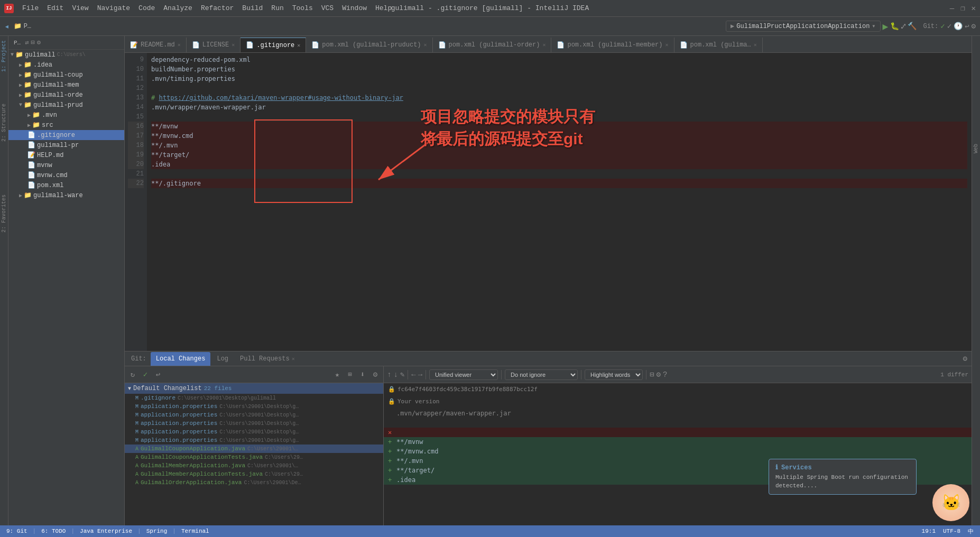 This screenshot has width=980, height=537. Describe the element at coordinates (420, 375) in the screenshot. I see `diff-next-icon: →` at that location.